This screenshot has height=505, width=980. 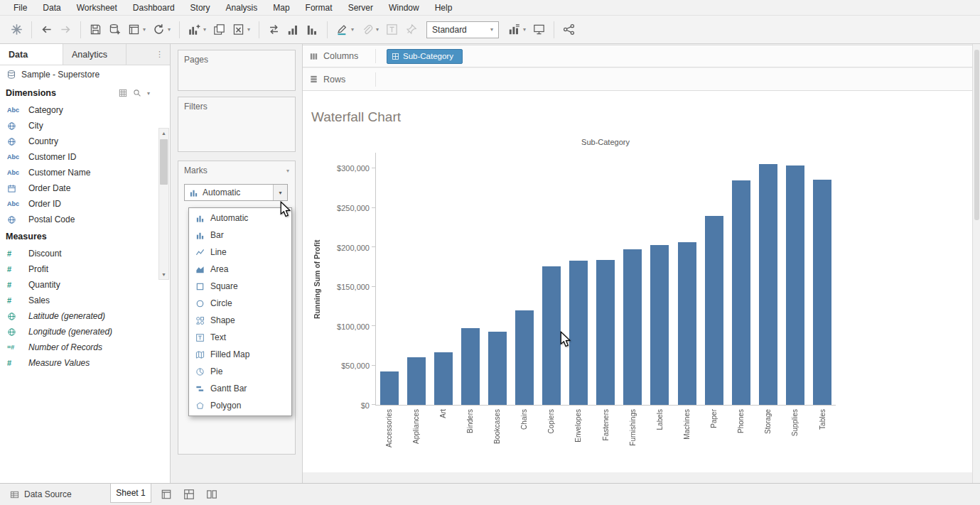 What do you see at coordinates (85, 126) in the screenshot?
I see `field-city: City` at bounding box center [85, 126].